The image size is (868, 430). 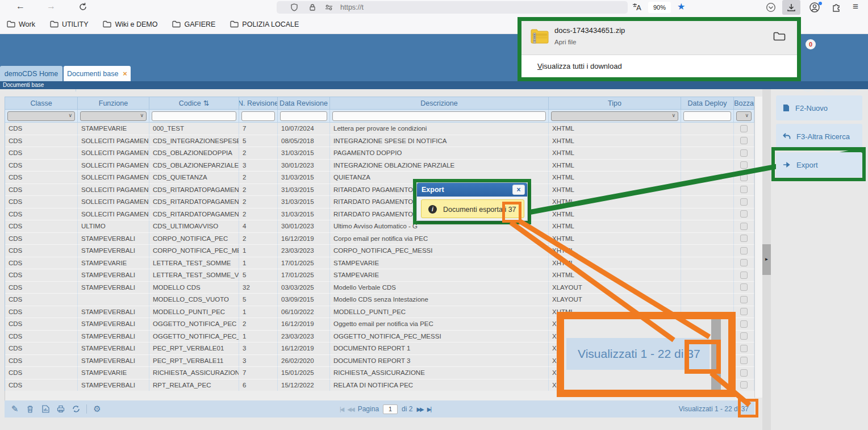 What do you see at coordinates (83, 7) in the screenshot?
I see `reload-icon` at bounding box center [83, 7].